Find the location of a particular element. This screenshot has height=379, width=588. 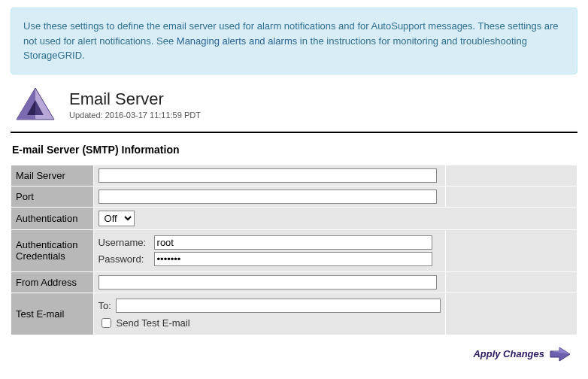

send-test-checkbox is located at coordinates (107, 323).